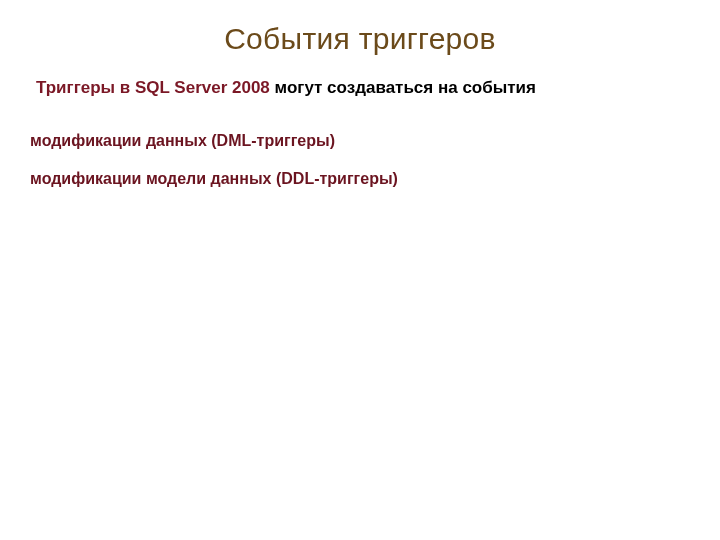 This screenshot has height=540, width=720. I want to click on slide-title: События триггеров, so click(360, 39).